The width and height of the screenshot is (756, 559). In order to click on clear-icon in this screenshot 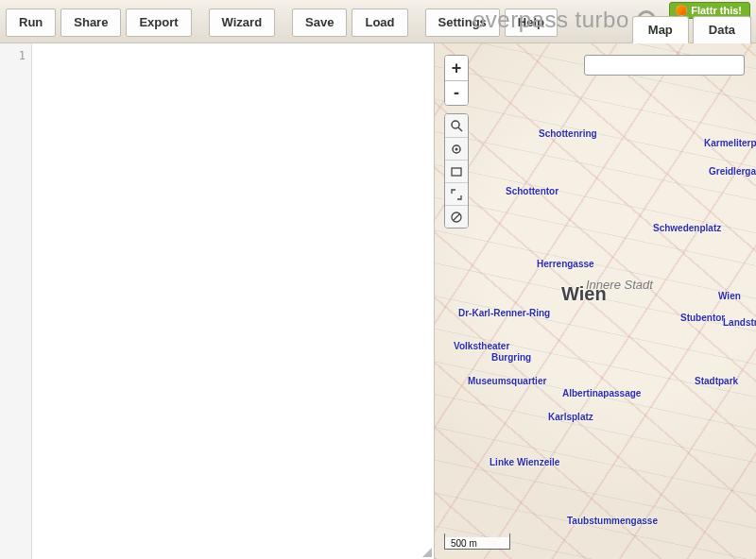, I will do `click(456, 217)`.